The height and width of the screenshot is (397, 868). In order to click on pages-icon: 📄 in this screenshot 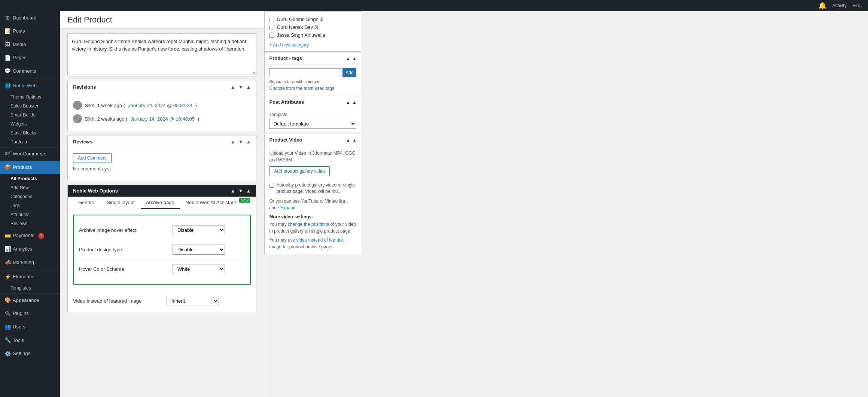, I will do `click(7, 58)`.